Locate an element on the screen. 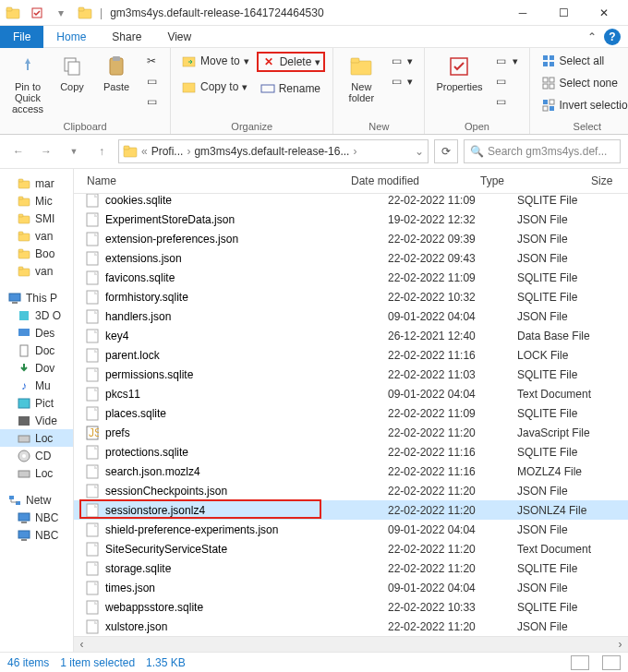  back-button: ← is located at coordinates (18, 151).